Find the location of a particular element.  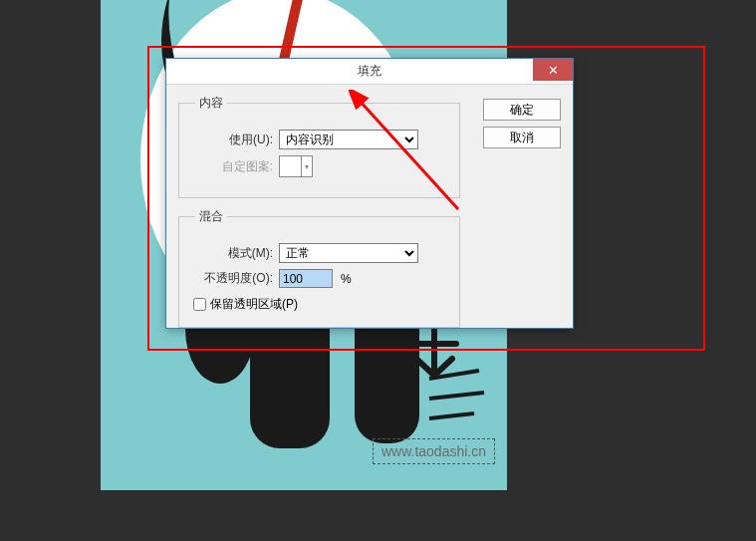

blend-group: 混合 模式(M): 正常 不透明度(O): % 保留透明区域(P) is located at coordinates (319, 268).